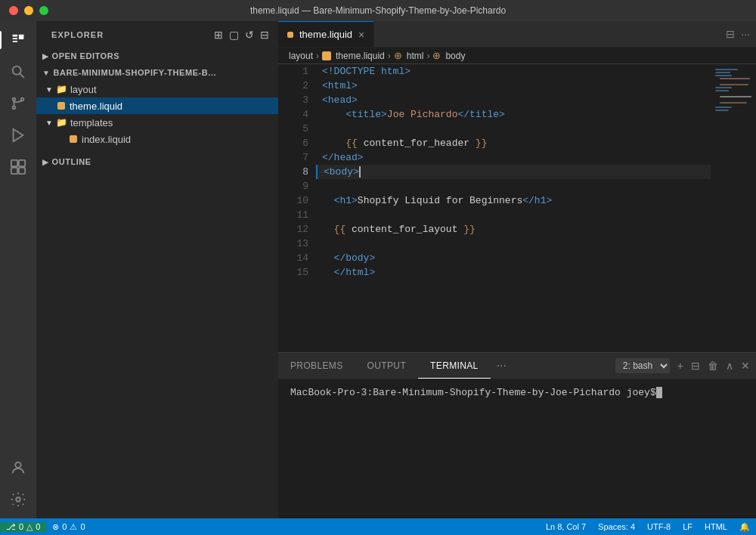 This screenshot has width=756, height=535. Describe the element at coordinates (317, 366) in the screenshot. I see `problems-tab: PROBLEMS` at that location.